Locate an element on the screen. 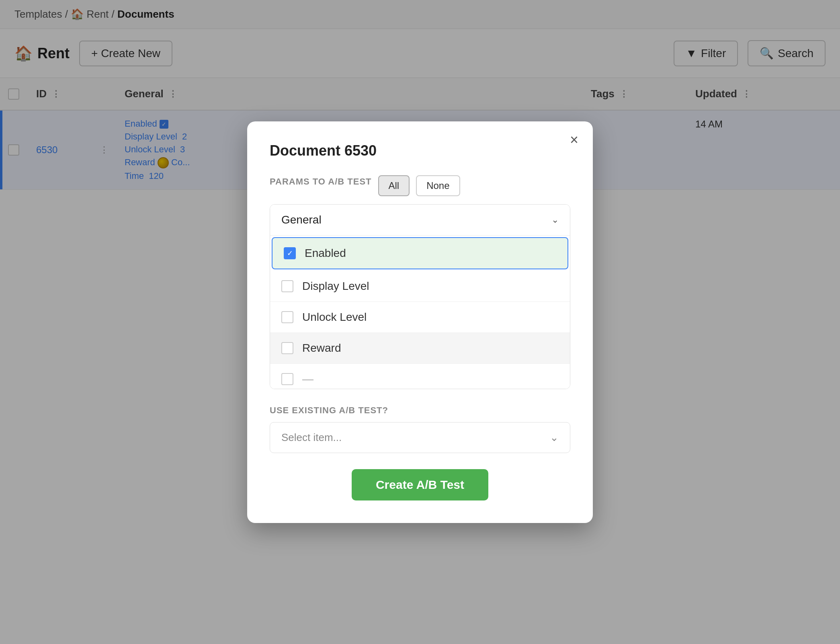  select-item-dropdown: Select item... ⌄ is located at coordinates (420, 437).